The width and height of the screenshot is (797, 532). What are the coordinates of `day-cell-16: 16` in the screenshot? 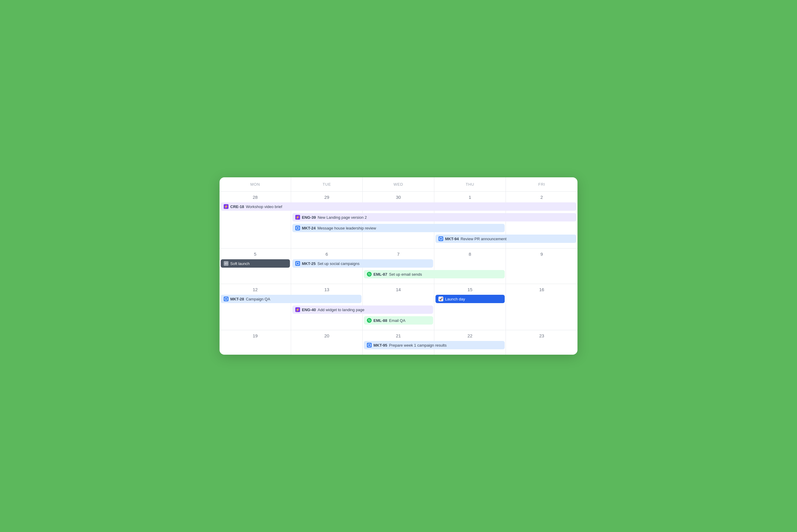 It's located at (542, 307).